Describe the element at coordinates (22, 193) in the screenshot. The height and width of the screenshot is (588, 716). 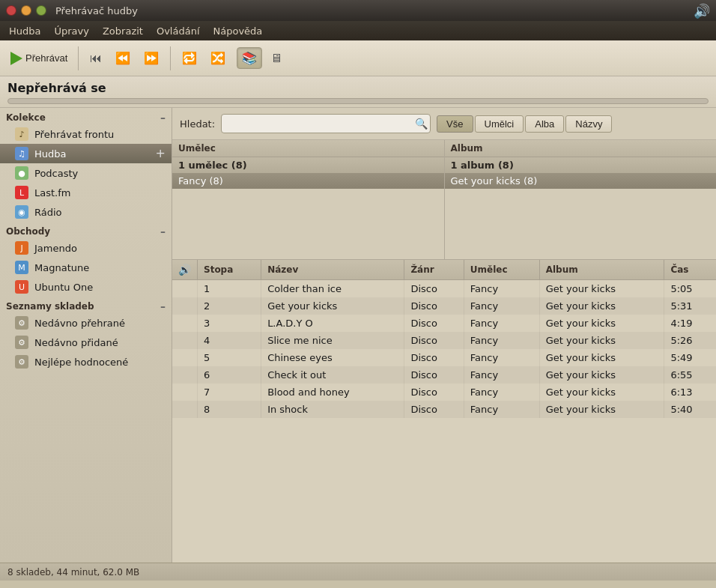
I see `lastfm-icon: L` at that location.